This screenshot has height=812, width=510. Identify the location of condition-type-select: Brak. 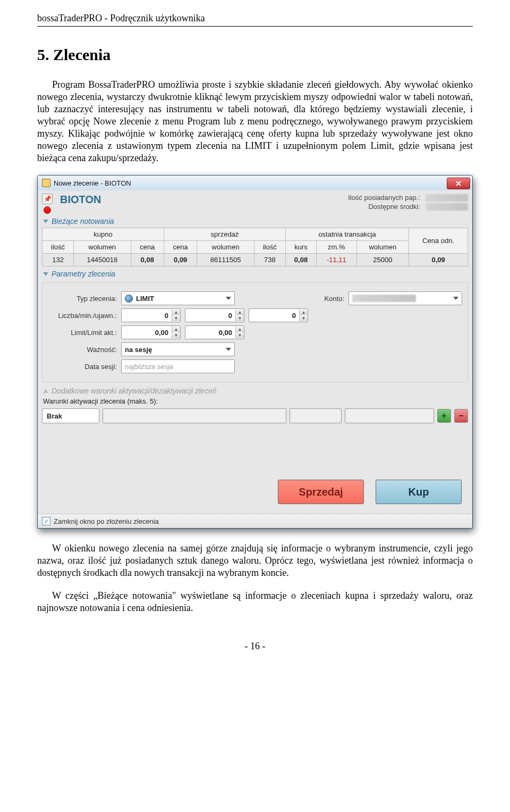
(71, 416).